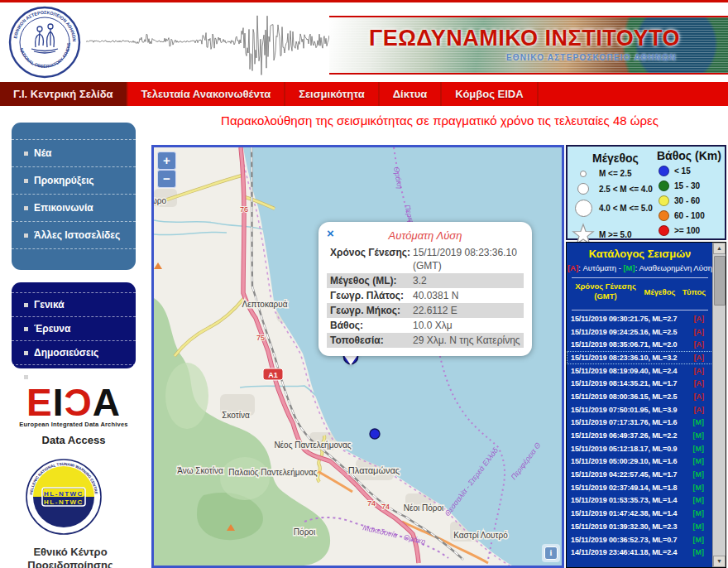  Describe the element at coordinates (261, 338) in the screenshot. I see `road-label-75: 75` at that location.